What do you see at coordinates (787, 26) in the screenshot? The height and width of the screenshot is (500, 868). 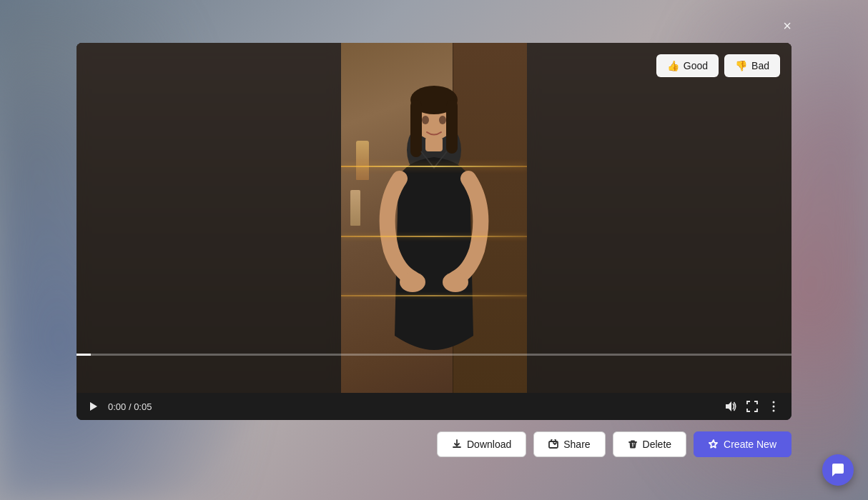 I see `close-button: ×` at bounding box center [787, 26].